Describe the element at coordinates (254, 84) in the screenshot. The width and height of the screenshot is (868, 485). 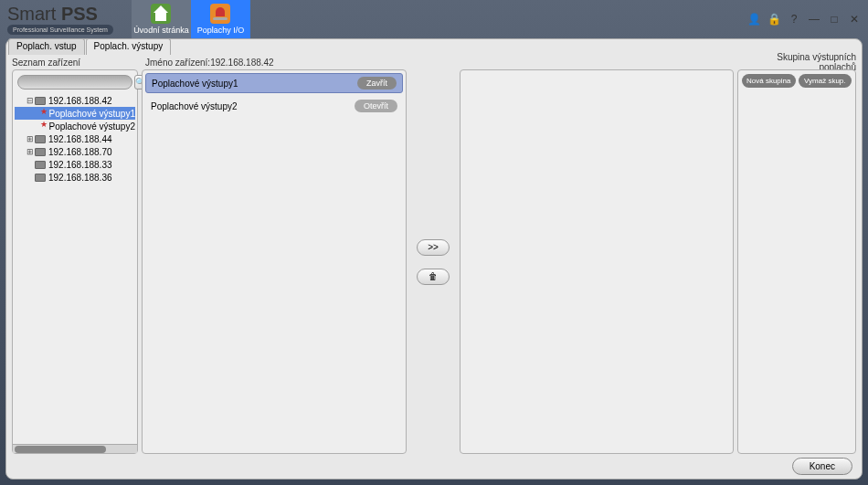
I see `list-item-label: Poplachové výstupy1` at that location.